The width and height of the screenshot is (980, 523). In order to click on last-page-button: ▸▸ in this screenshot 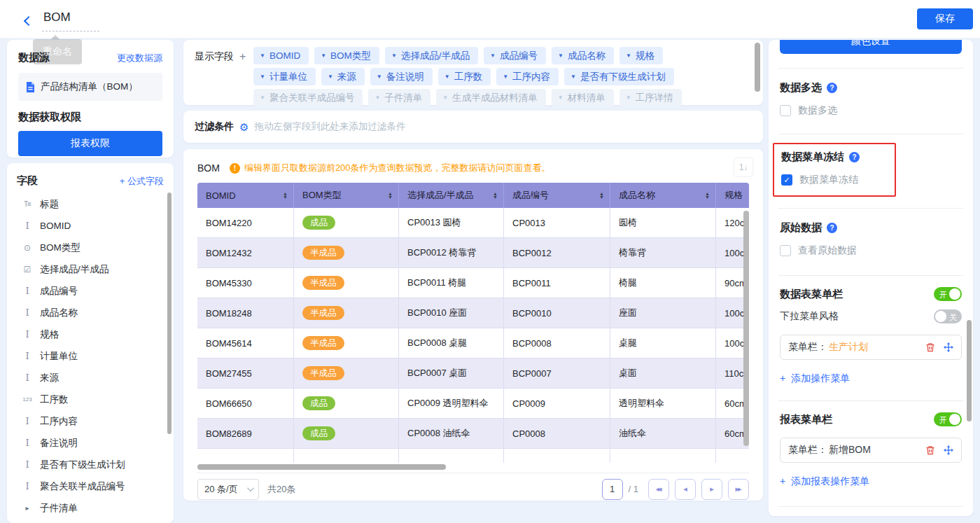, I will do `click(738, 489)`.